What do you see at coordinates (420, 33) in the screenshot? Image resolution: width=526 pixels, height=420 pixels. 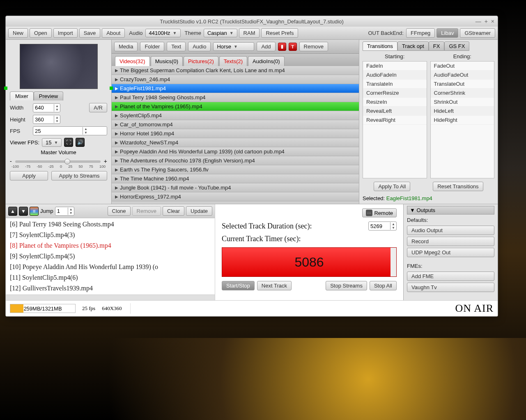 I see `backend-ffmpeg: FFmpeg` at bounding box center [420, 33].